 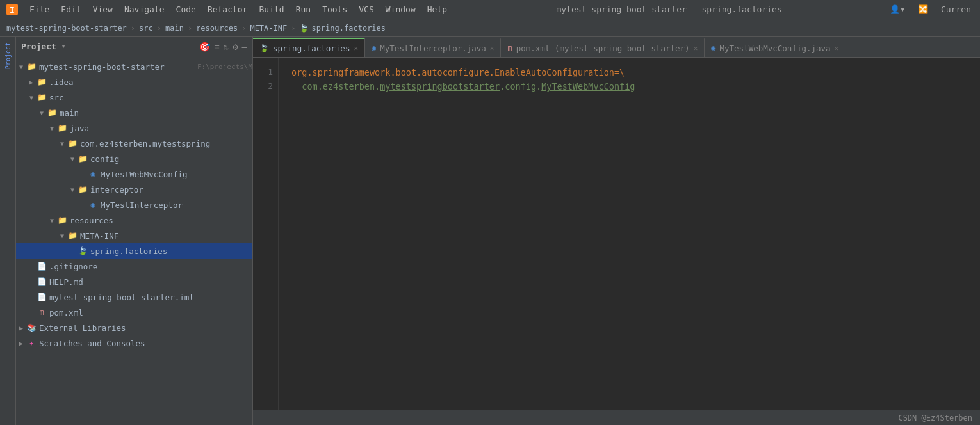 What do you see at coordinates (12, 10) in the screenshot?
I see `svg-text: I` at bounding box center [12, 10].